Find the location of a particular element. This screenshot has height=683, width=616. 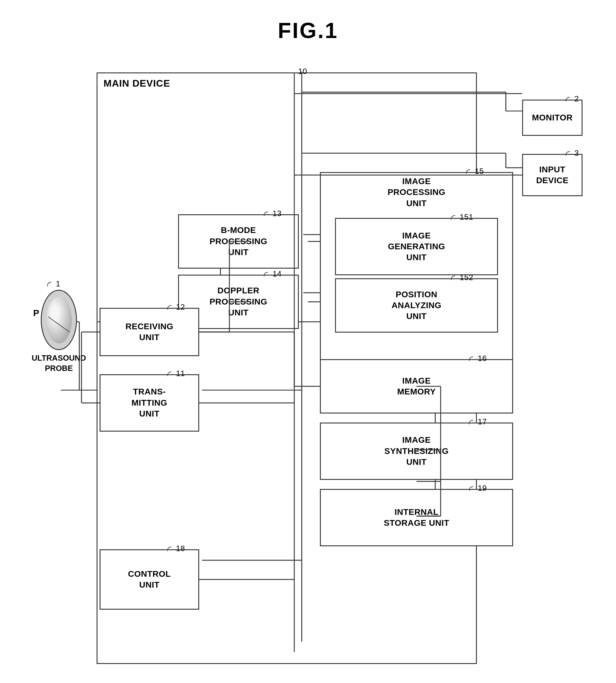

internal-storage-label: INTERNALSTORAGE UNIT is located at coordinates (416, 518).